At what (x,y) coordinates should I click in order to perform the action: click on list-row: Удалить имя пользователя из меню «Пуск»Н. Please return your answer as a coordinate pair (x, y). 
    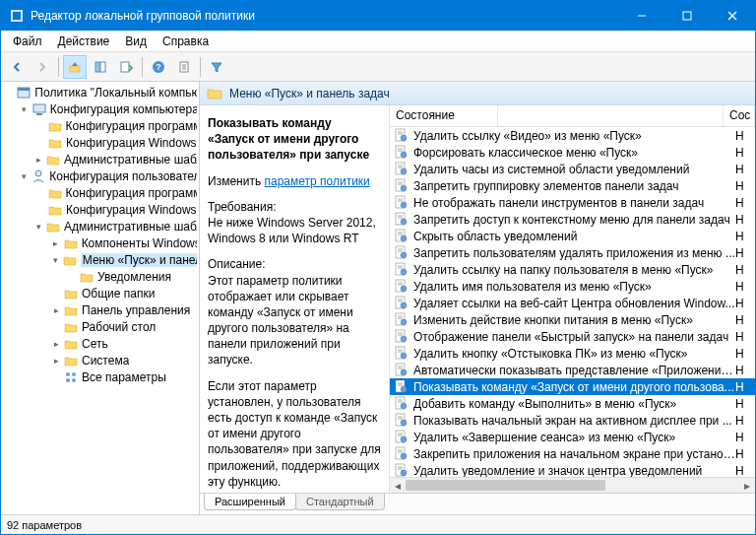
    Looking at the image, I should click on (573, 286).